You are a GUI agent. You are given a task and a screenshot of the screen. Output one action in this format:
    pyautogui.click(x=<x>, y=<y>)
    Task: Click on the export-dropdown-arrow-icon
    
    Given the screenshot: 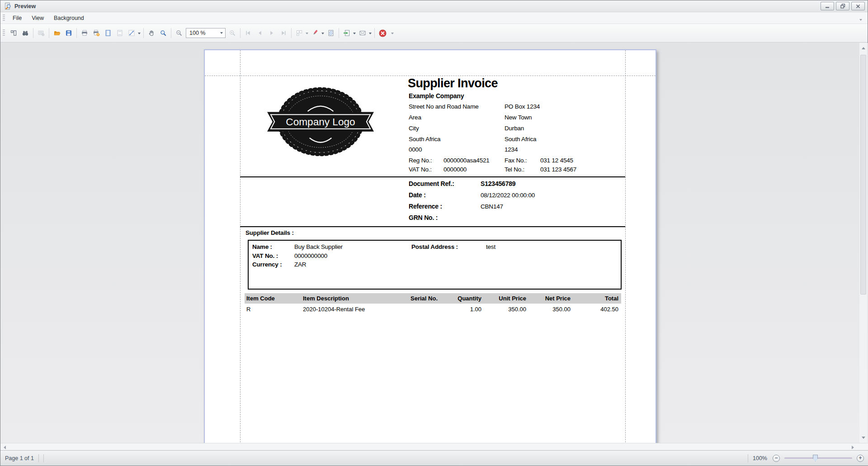 What is the action you would take?
    pyautogui.click(x=354, y=34)
    